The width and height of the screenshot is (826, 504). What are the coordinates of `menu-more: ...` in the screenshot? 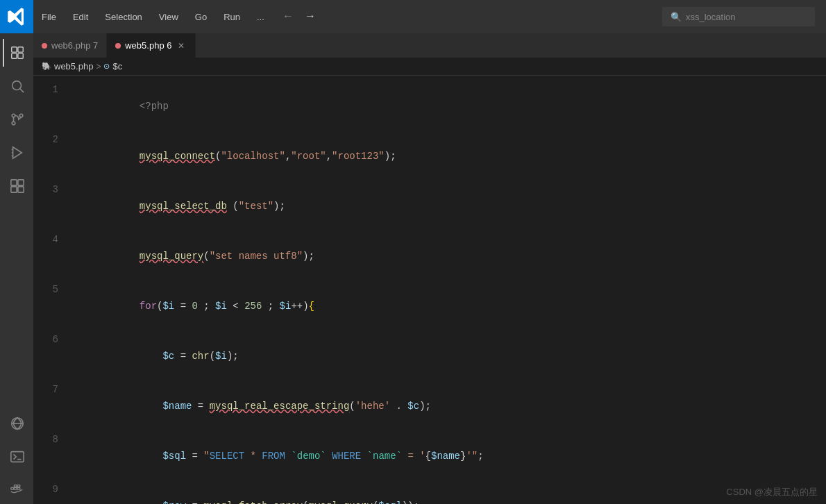 It's located at (261, 17).